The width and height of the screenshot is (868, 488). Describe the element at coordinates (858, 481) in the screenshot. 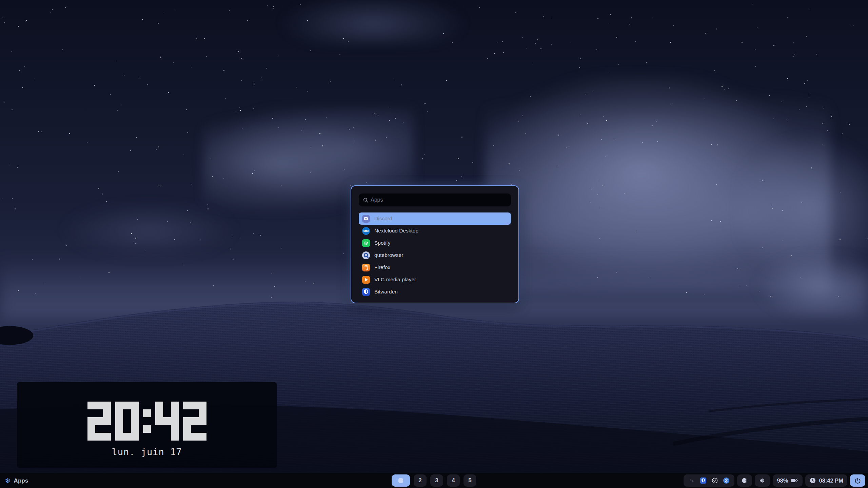

I see `power-icon` at that location.